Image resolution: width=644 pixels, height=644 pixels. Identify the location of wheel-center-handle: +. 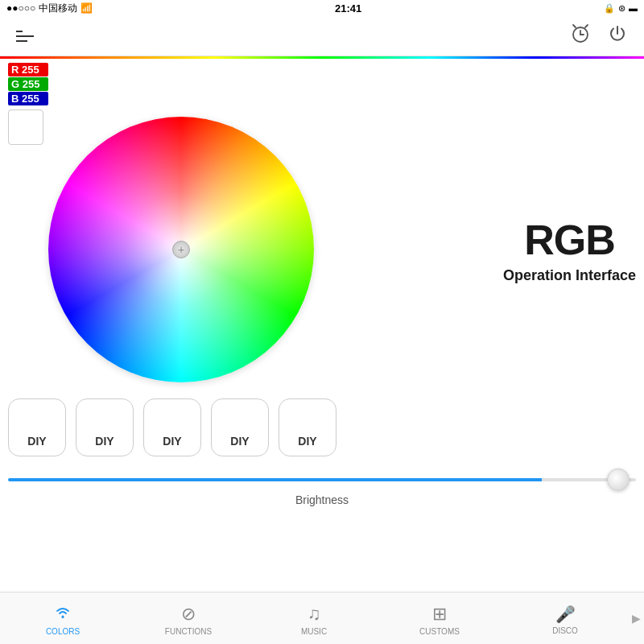
(181, 250).